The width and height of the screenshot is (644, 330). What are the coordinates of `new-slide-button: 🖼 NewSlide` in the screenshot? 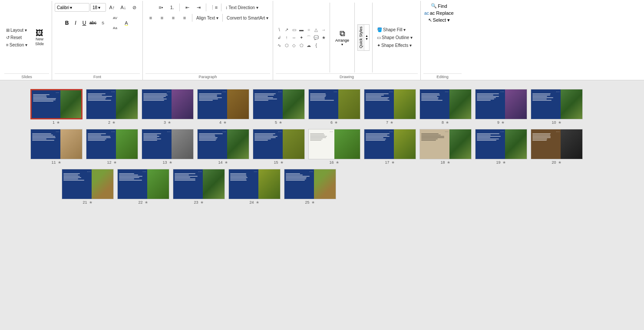 It's located at (40, 38).